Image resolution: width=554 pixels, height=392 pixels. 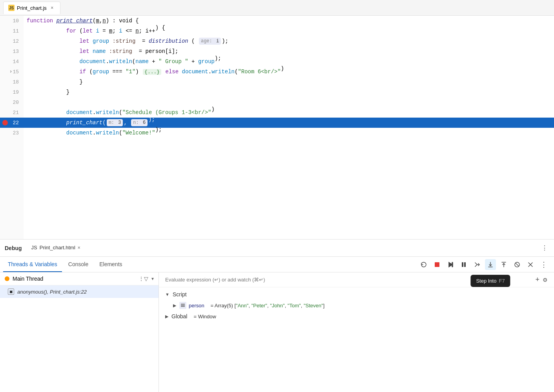 I want to click on global-section-label: Global, so click(x=179, y=316).